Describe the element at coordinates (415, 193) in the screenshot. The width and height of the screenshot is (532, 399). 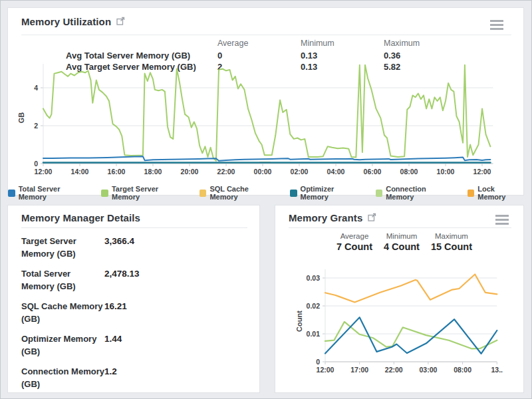
I see `legend-item: Connection Memory` at that location.